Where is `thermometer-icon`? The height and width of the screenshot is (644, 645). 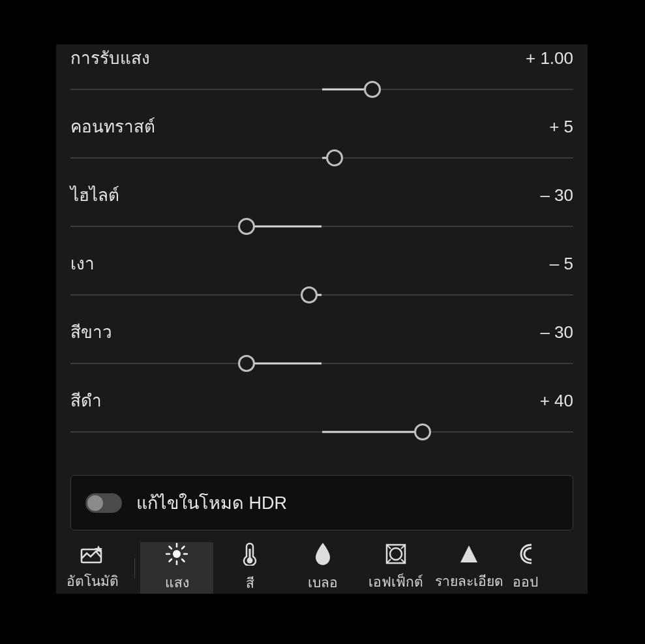
thermometer-icon is located at coordinates (250, 554).